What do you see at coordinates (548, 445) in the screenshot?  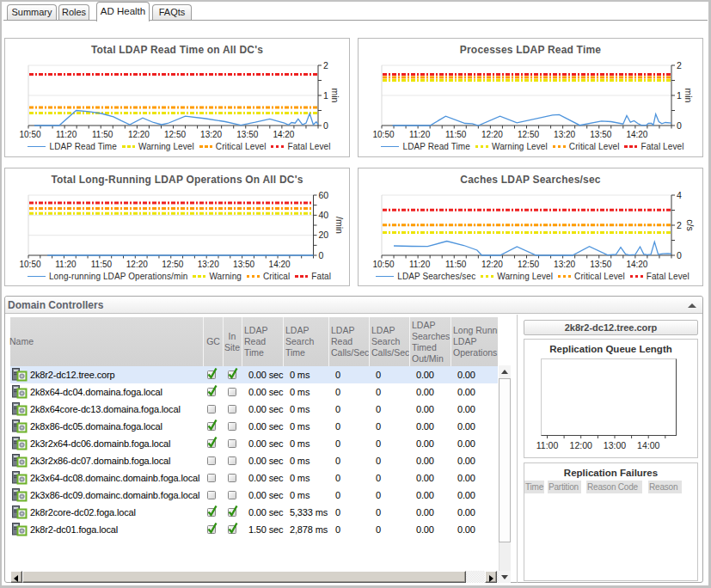 I see `svg-text: 11:00` at bounding box center [548, 445].